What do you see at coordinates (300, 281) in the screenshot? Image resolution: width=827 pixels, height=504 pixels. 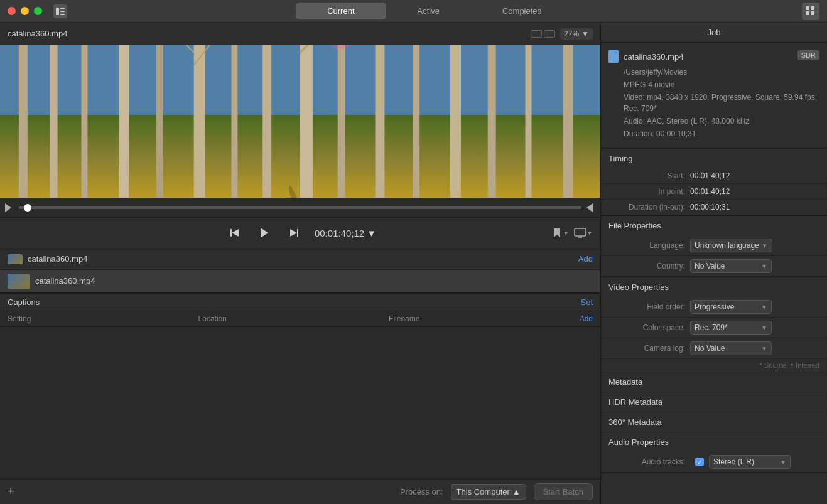 I see `source-item: catalina360.mp4` at bounding box center [300, 281].